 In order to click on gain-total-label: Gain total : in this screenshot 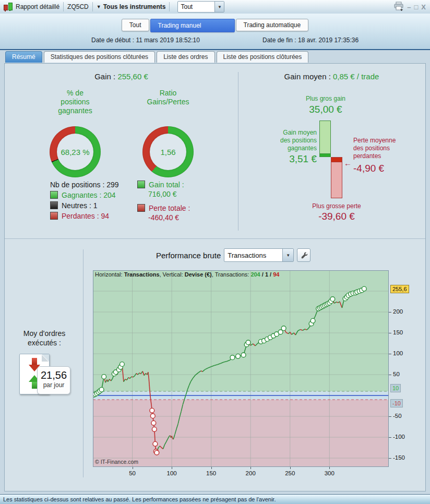, I will do `click(166, 185)`.